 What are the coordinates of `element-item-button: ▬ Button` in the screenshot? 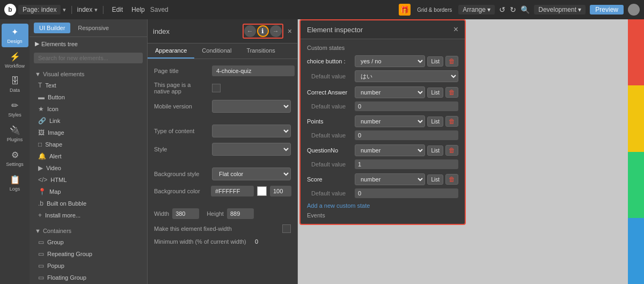 It's located at (88, 97).